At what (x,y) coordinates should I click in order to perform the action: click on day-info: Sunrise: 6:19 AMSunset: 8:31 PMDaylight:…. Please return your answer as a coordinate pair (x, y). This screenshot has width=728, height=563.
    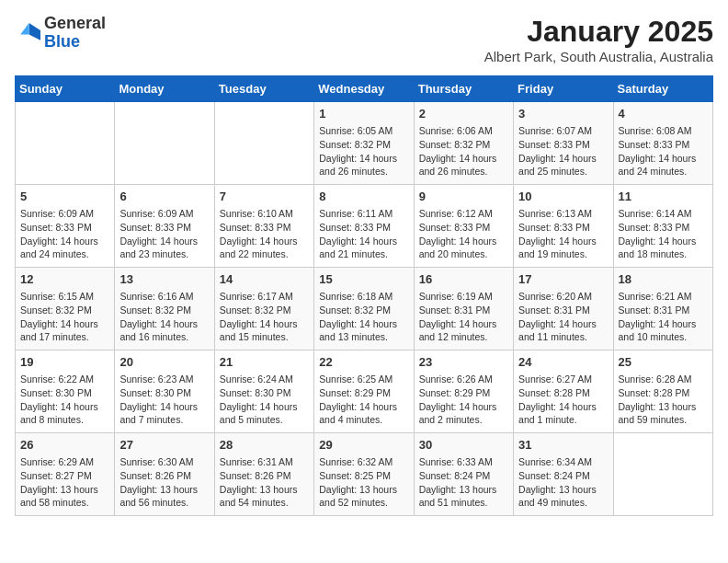
    Looking at the image, I should click on (463, 316).